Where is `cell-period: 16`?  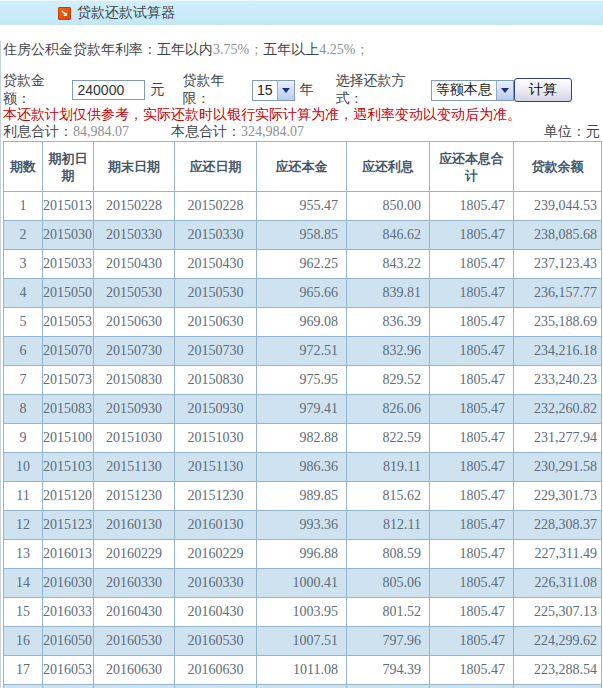
cell-period: 16 is located at coordinates (24, 642).